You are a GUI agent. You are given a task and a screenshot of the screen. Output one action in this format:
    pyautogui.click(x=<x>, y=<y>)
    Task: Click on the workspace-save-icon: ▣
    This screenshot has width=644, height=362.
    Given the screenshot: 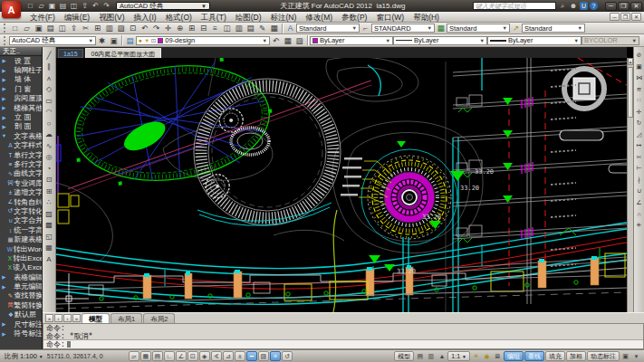 What is the action you would take?
    pyautogui.click(x=114, y=41)
    